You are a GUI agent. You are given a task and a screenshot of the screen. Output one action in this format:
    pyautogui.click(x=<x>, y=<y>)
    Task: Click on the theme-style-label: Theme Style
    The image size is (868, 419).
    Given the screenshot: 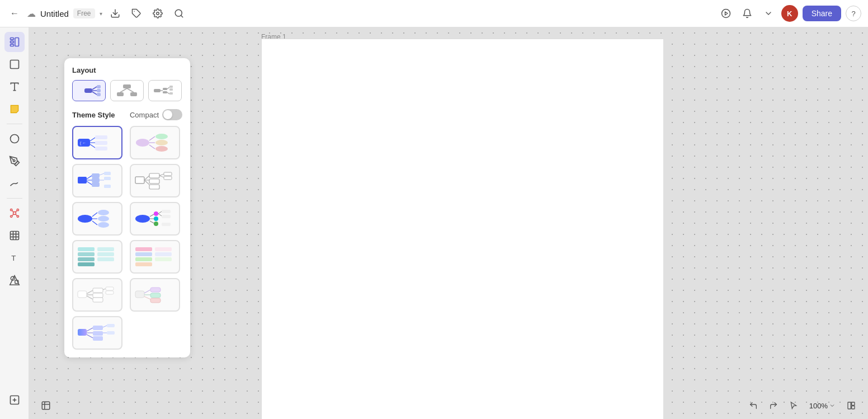 What is the action you would take?
    pyautogui.click(x=94, y=115)
    